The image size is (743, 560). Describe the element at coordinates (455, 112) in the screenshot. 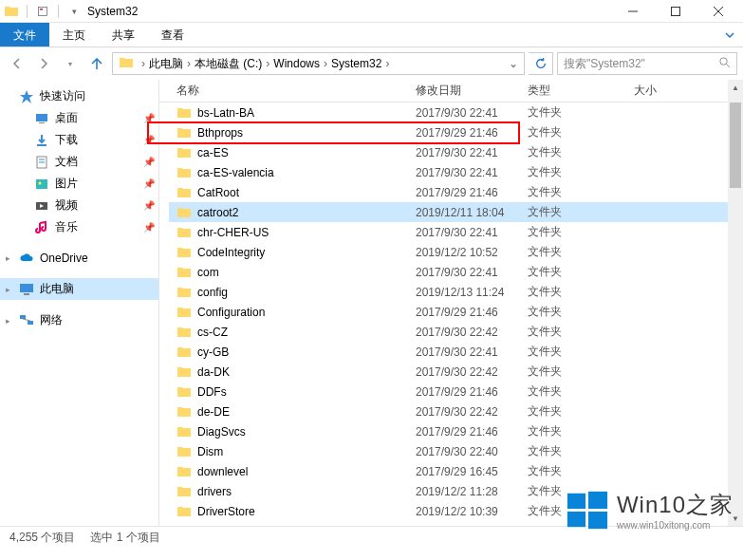

I see `file-row: bs-Latn-BA2017/9/30 22:41文件夹` at that location.